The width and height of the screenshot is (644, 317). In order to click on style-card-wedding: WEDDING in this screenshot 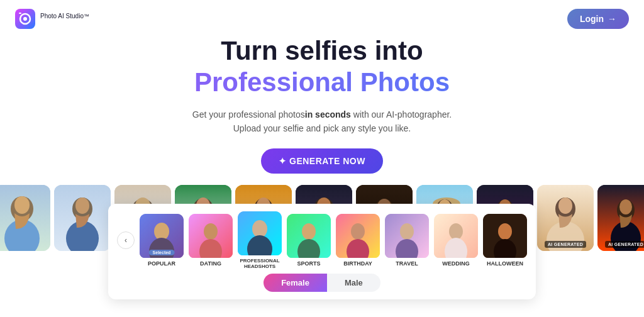, I will do `click(456, 240)`.